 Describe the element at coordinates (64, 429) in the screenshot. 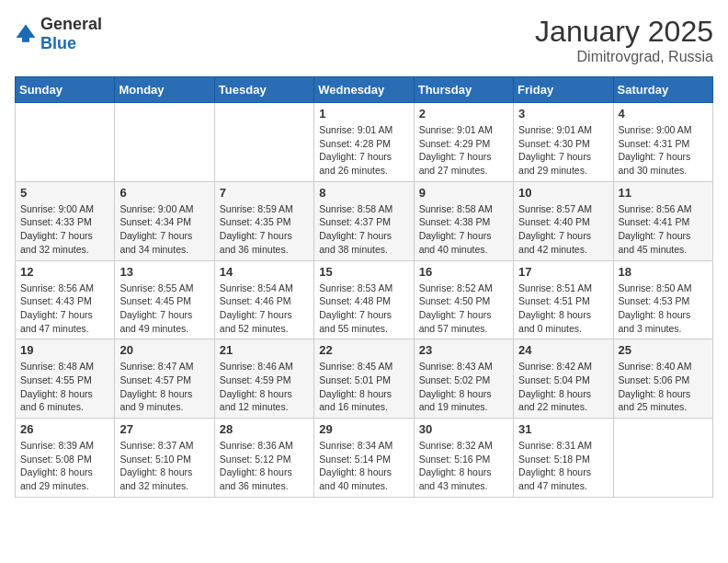

I see `day-number: 26` at that location.